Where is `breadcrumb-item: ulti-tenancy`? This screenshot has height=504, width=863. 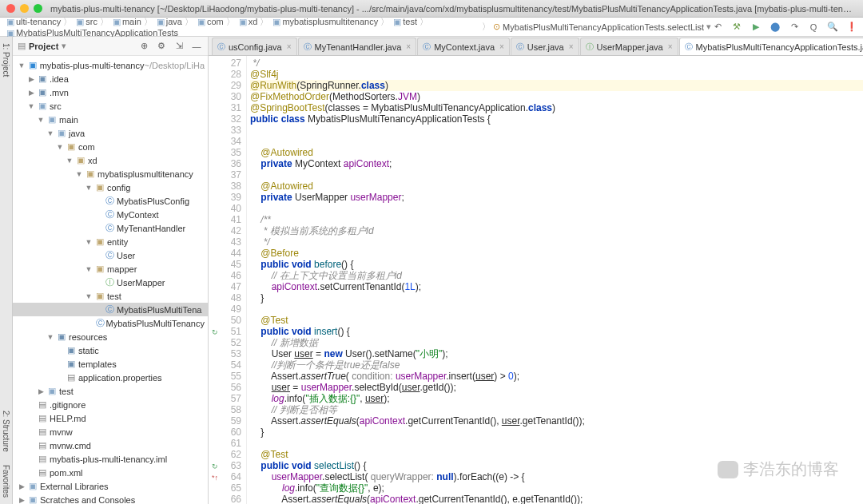 breadcrumb-item: ulti-tenancy is located at coordinates (38, 22).